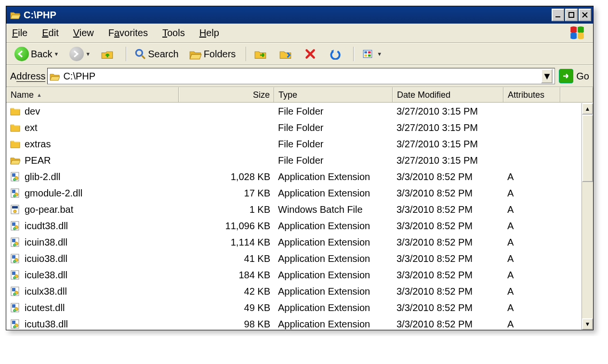  Describe the element at coordinates (80, 54) in the screenshot. I see `forward-button: ▼` at that location.